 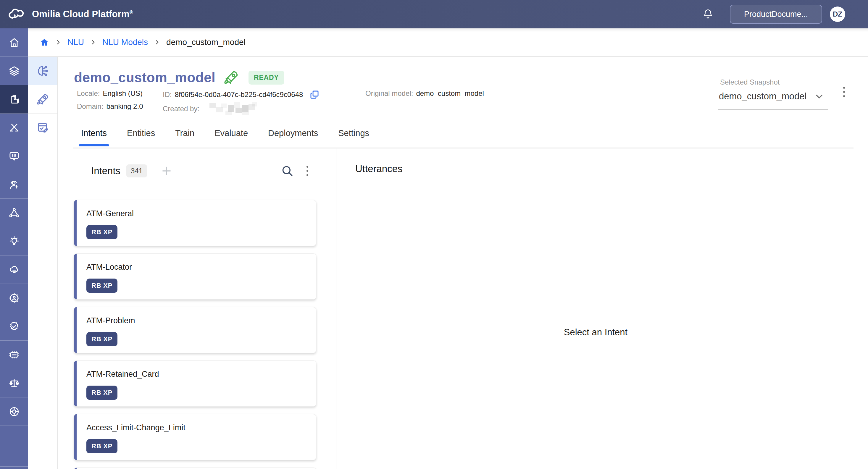 I want to click on meta-domain: Domain:banking 2.0, so click(x=110, y=106).